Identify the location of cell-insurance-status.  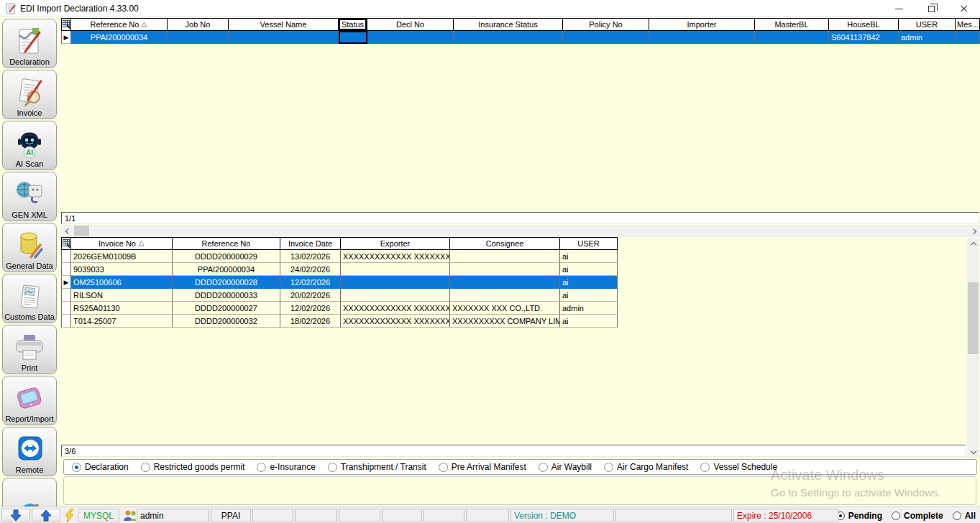
(508, 37).